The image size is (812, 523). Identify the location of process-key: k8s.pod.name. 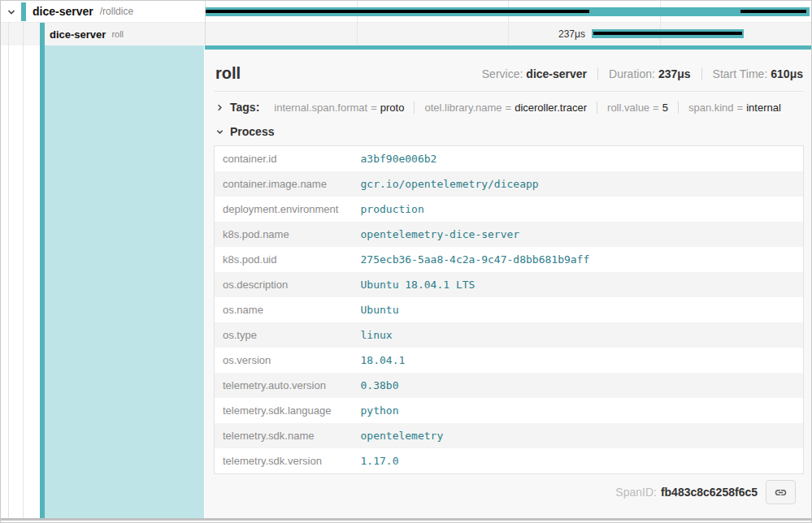
(284, 234).